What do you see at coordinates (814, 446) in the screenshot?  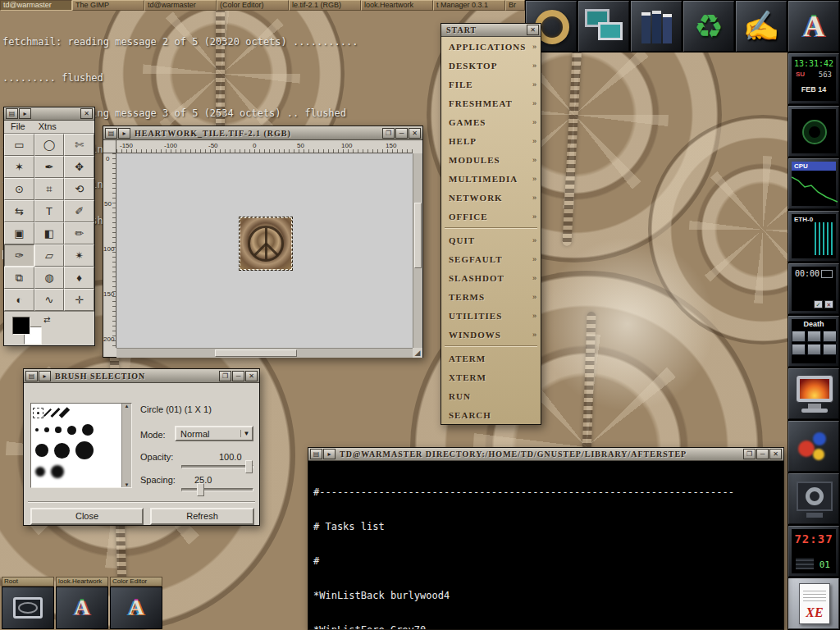 I see `wharf-launcher-paint` at bounding box center [814, 446].